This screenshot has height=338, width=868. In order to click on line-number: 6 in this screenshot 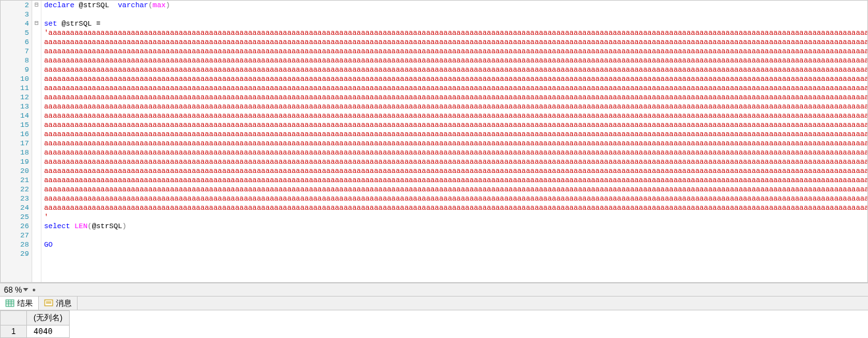, I will do `click(14, 42)`.